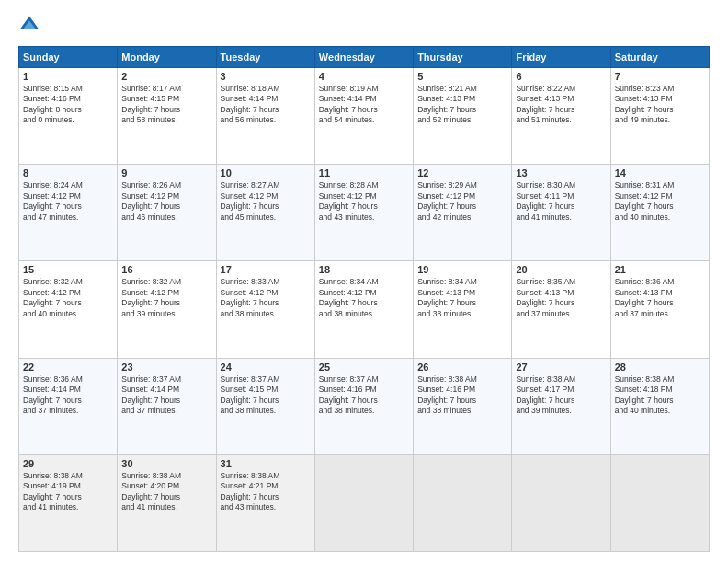 This screenshot has width=728, height=563. Describe the element at coordinates (561, 407) in the screenshot. I see `calendar-cell: 27Sunrise: 8:38 AMSunset: 4:17 PMDayligh…` at that location.